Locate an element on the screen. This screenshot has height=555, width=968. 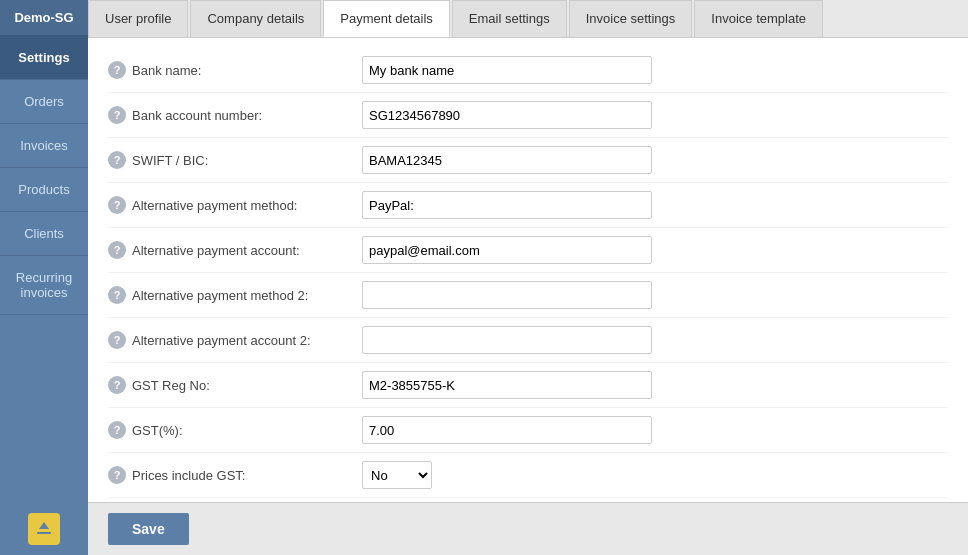
select-prices-include-gst: No Yes is located at coordinates (397, 475).